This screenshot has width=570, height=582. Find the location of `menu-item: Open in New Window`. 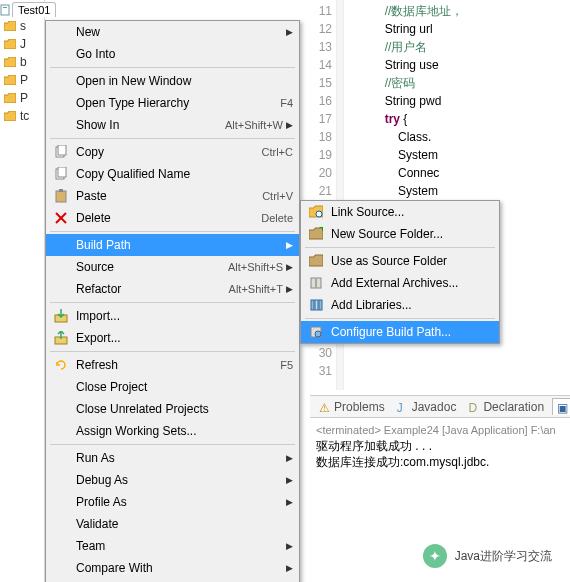

menu-item: Open in New Window is located at coordinates (172, 81).